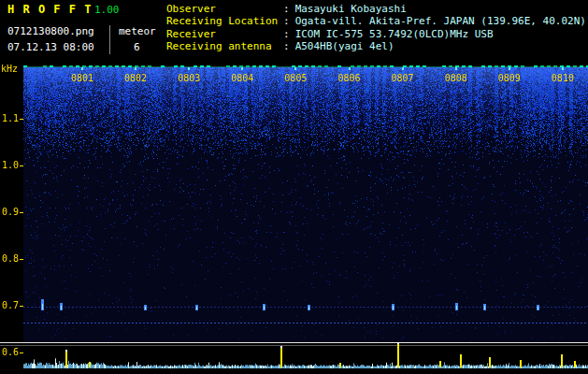  What do you see at coordinates (441, 21) in the screenshot?
I see `info-value: Ogata-vill. Akita-Pref. JAPAN (139.96E, …` at bounding box center [441, 21].